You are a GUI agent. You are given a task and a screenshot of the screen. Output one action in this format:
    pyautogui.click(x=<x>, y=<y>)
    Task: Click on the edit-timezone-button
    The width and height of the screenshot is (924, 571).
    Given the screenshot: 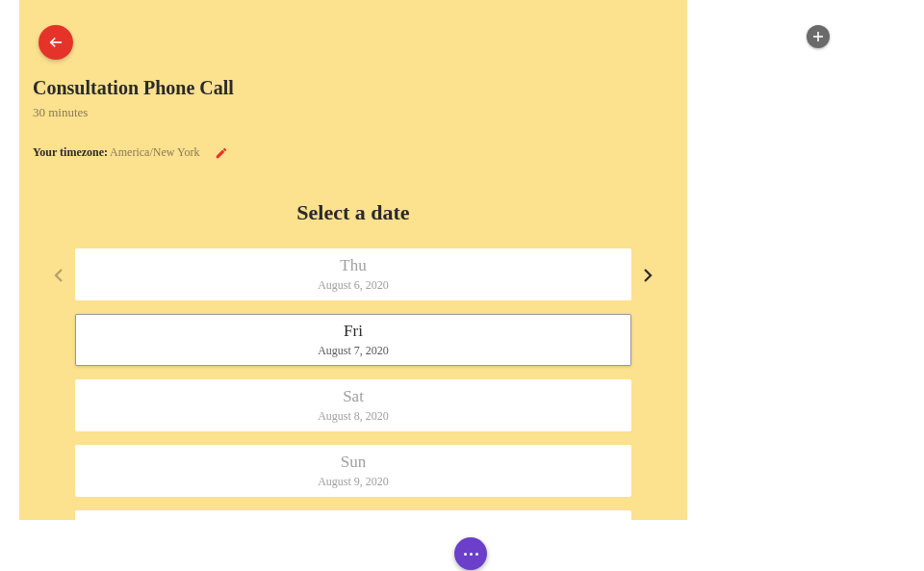 What is the action you would take?
    pyautogui.click(x=221, y=153)
    